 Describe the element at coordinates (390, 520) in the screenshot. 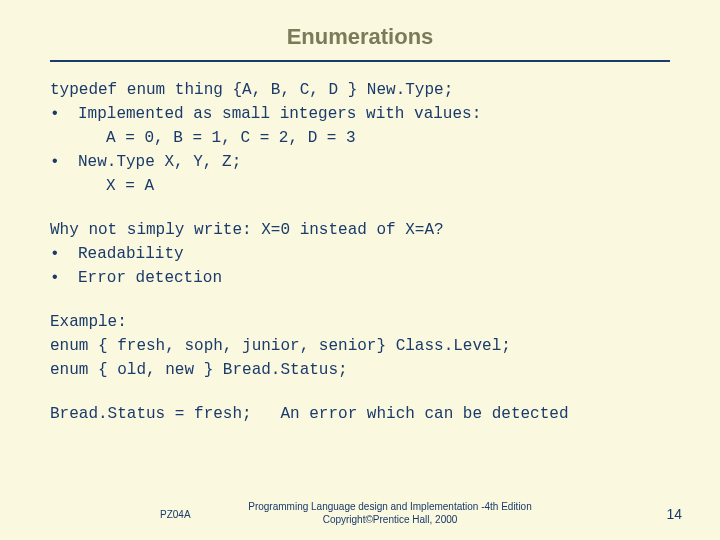

I see `footer-line2: Copyright©Prentice Hall, 2000` at that location.